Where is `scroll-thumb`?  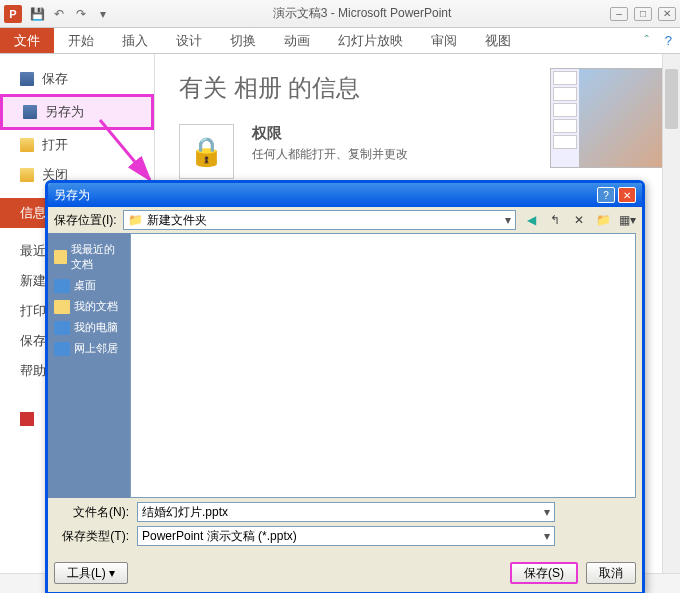
scroll-thumb is located at coordinates (672, 99).